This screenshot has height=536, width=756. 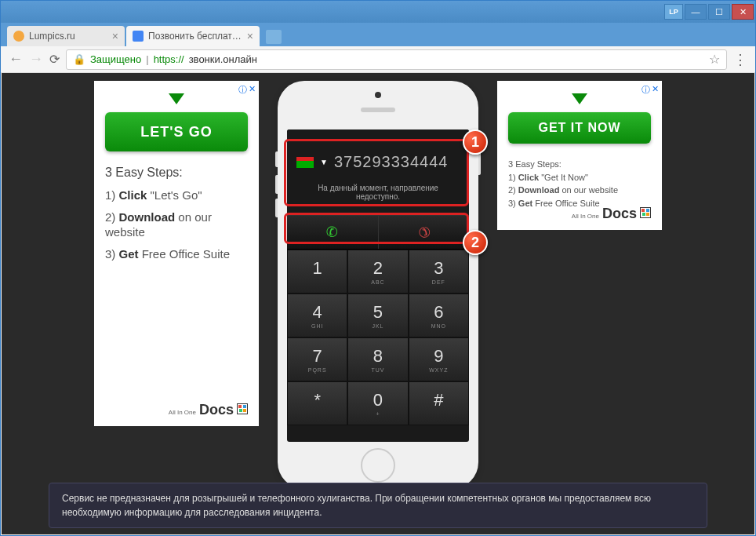 I want to click on phone-screen: ▼ 375293334444 На данный момент, направл…, so click(x=378, y=286).